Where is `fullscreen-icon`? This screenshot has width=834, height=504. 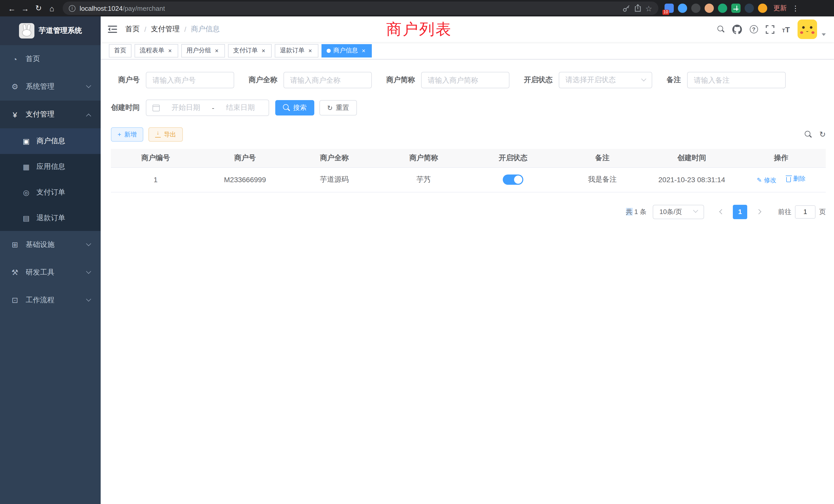
fullscreen-icon is located at coordinates (770, 29).